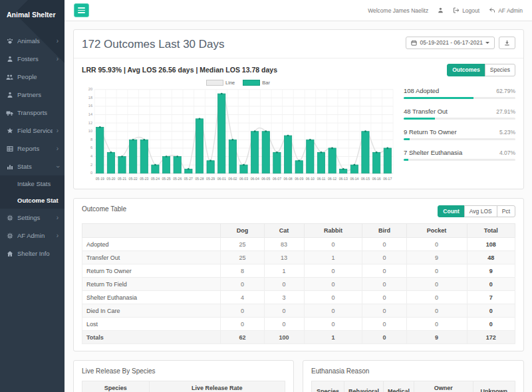 This screenshot has width=532, height=392. What do you see at coordinates (32, 41) in the screenshot?
I see `sidebar-item-animals: Animals ›` at bounding box center [32, 41].